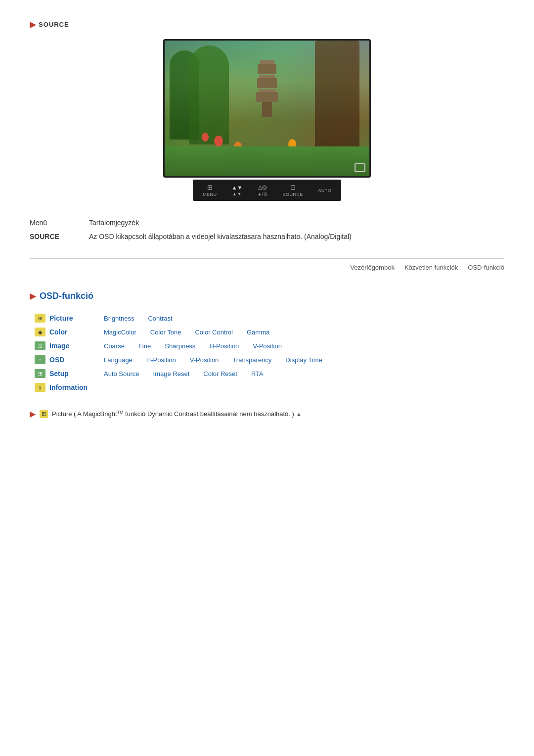  What do you see at coordinates (161, 360) in the screenshot?
I see `hposition-osd-link: H-Position` at bounding box center [161, 360].